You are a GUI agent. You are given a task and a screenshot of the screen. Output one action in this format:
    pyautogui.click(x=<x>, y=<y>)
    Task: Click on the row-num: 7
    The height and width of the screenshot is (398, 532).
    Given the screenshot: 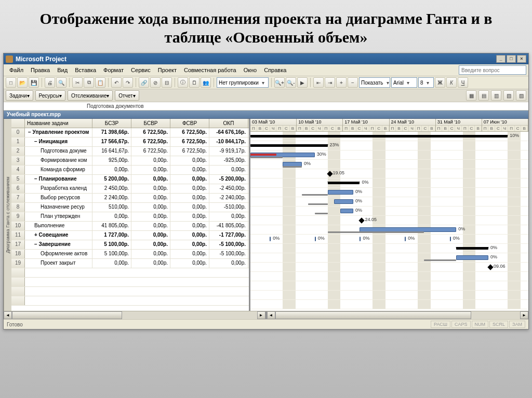 What is the action you would take?
    pyautogui.click(x=18, y=198)
    